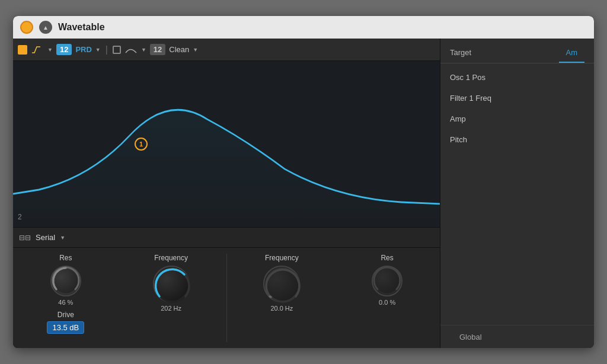 Image resolution: width=607 pixels, height=364 pixels. What do you see at coordinates (572, 53) in the screenshot?
I see `tab-amp: Am` at bounding box center [572, 53].